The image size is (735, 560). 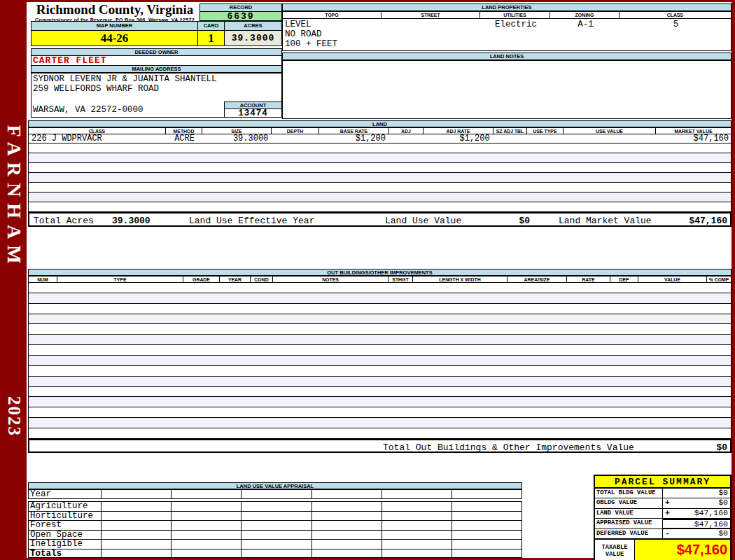 I want to click on land-empty-rows, so click(x=379, y=178).